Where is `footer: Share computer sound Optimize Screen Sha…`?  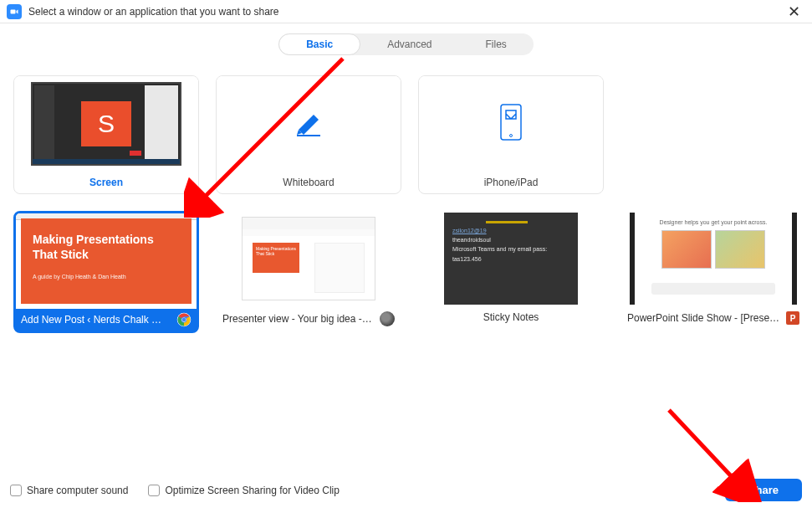
footer: Share computer sound Optimize Screen Sha… is located at coordinates (406, 490).